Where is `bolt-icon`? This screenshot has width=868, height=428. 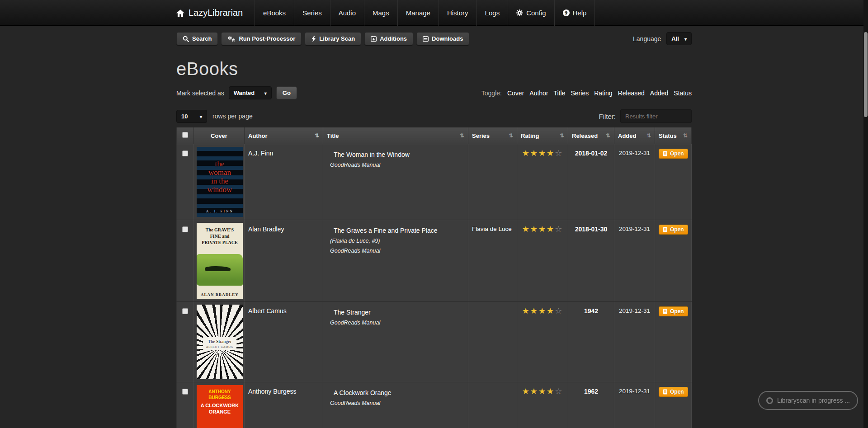
bolt-icon is located at coordinates (314, 39).